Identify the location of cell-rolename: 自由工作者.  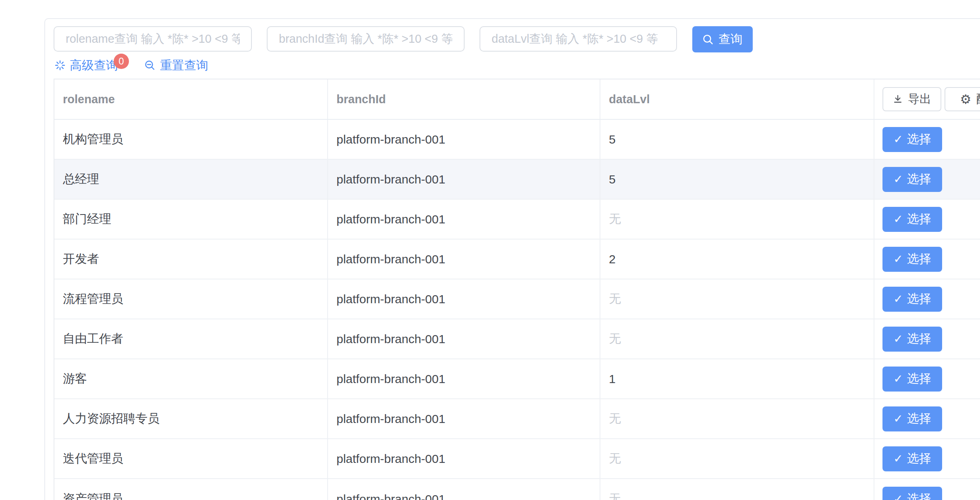
(191, 339).